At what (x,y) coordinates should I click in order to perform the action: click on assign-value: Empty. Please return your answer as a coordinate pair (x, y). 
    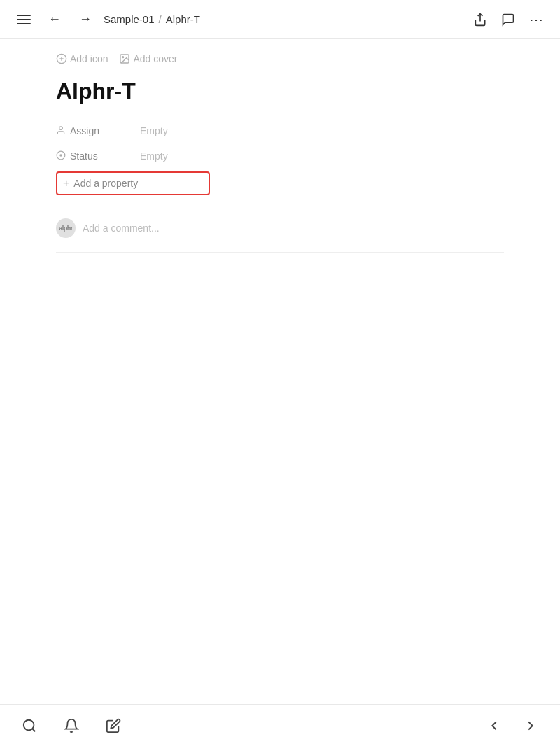
    Looking at the image, I should click on (322, 131).